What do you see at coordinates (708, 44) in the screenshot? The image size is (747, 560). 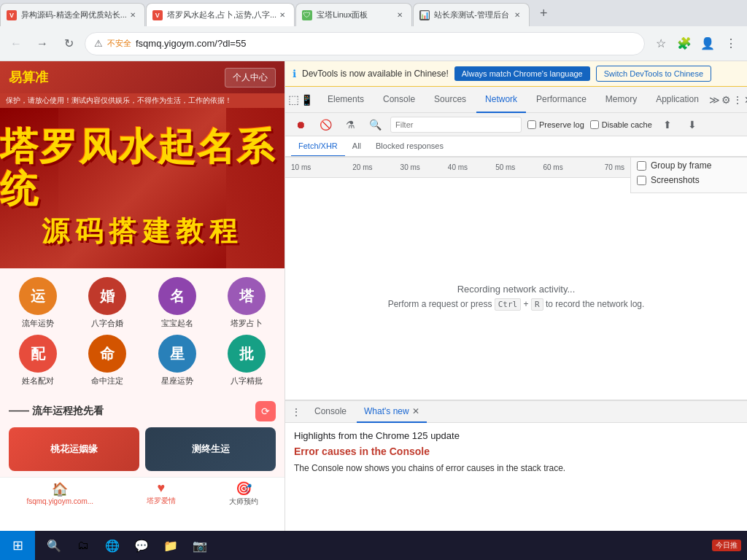 I see `profile-button: 👤` at bounding box center [708, 44].